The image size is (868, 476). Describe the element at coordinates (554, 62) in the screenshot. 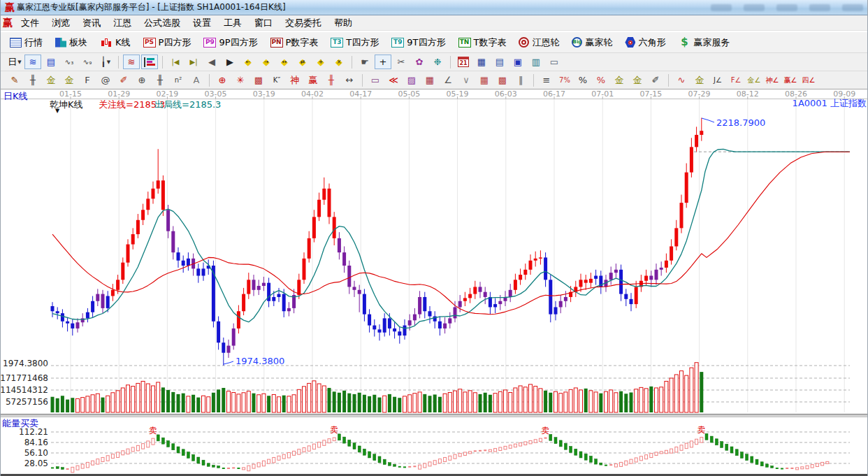

I see `view-print-button: ▭` at that location.